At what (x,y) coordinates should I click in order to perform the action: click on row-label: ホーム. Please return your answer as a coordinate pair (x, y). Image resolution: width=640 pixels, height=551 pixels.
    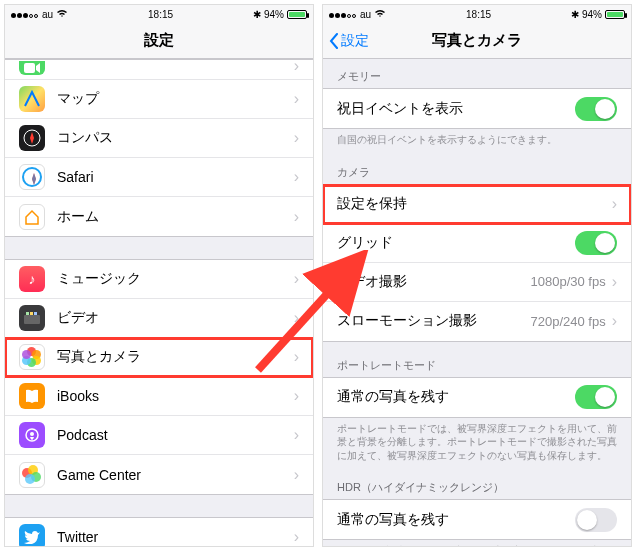
    Looking at the image, I should click on (176, 217).